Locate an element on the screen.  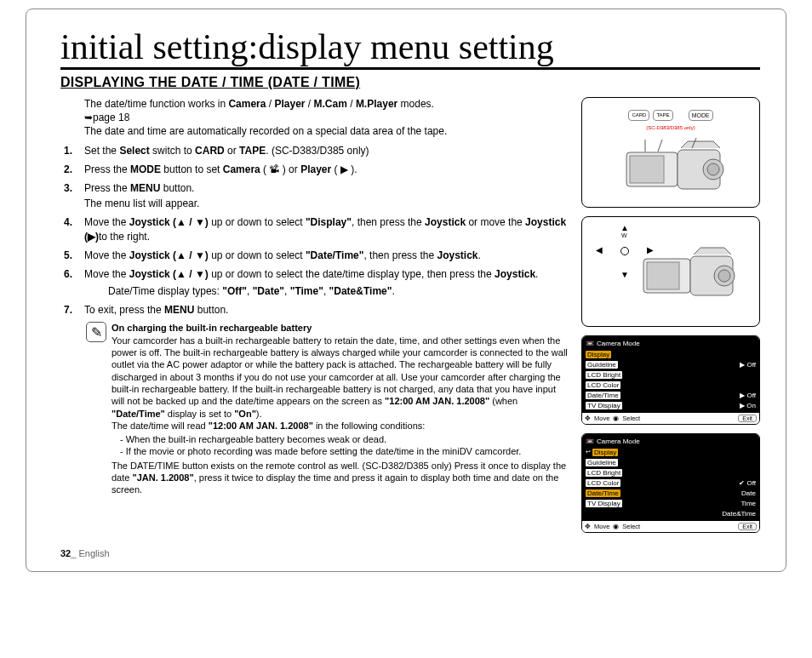
tape-label: TAPE is located at coordinates (252, 151).